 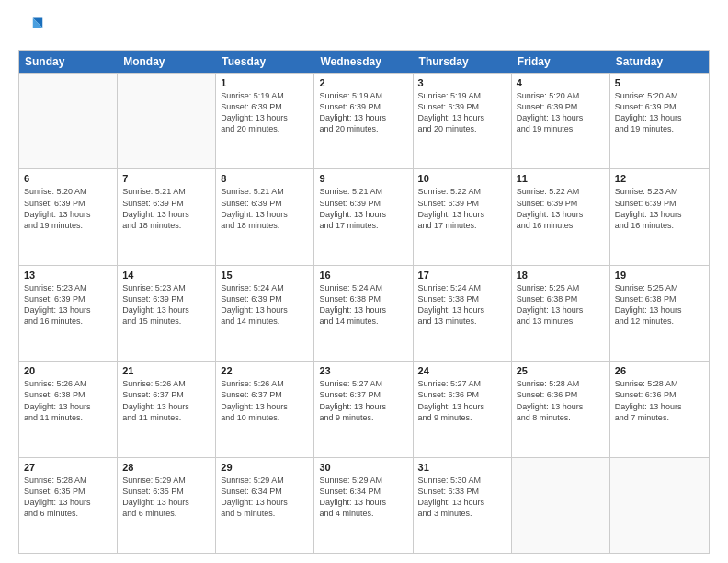 What do you see at coordinates (660, 121) in the screenshot?
I see `cal-cell-5: 5Sunrise: 5:20 AM Sunset: 6:39 PM Daylig…` at bounding box center [660, 121].